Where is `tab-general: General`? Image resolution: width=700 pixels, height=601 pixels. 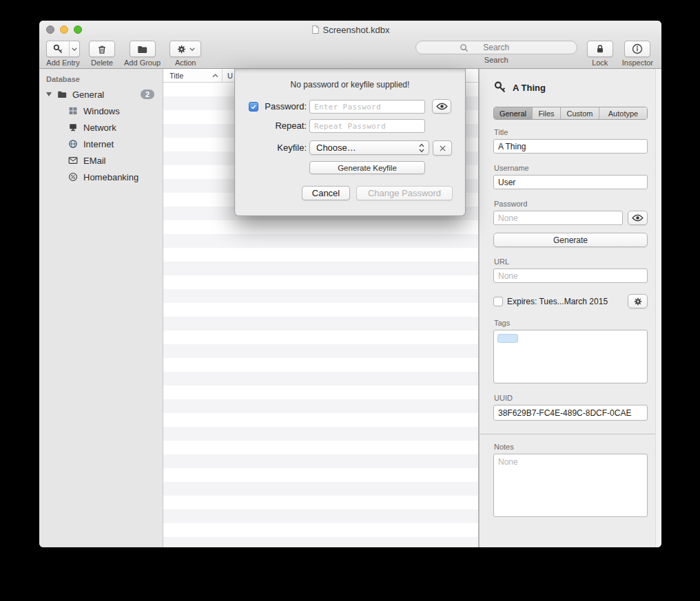 tab-general: General is located at coordinates (513, 113).